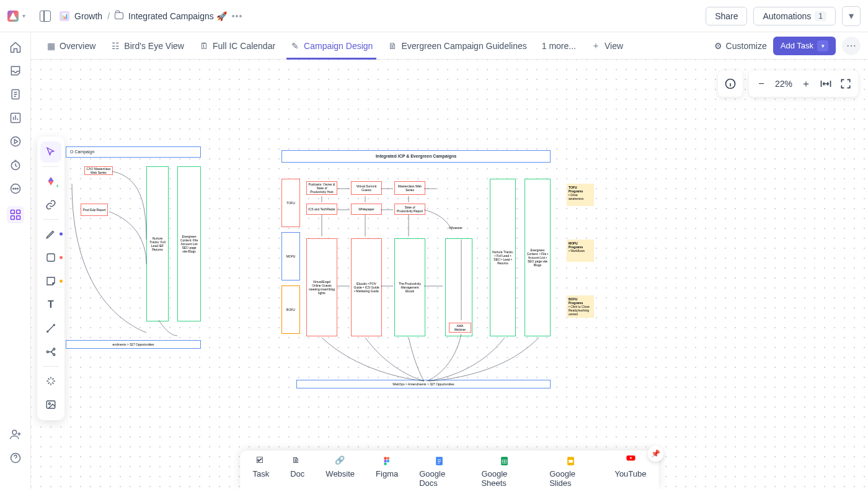 This screenshot has height=489, width=868. What do you see at coordinates (295, 46) in the screenshot?
I see `whiteboard-icon: ✎` at bounding box center [295, 46].